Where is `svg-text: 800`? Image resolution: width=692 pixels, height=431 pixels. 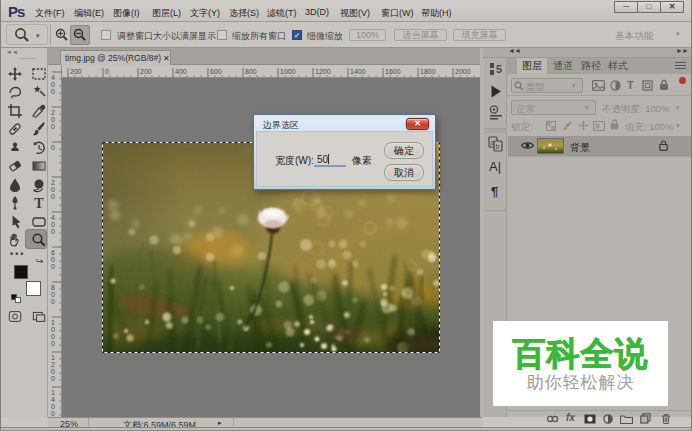
svg-text: 800 is located at coordinates (251, 72).